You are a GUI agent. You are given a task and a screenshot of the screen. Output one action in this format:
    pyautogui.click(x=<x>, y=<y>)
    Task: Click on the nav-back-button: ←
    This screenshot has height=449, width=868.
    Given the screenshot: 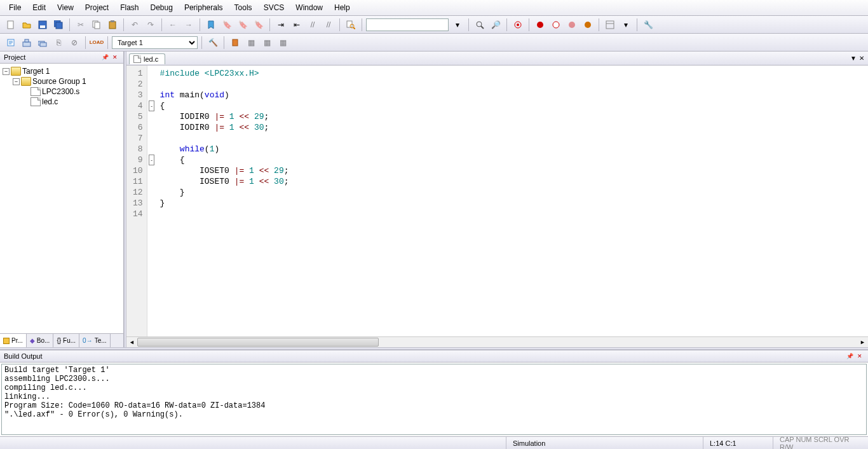 What is the action you would take?
    pyautogui.click(x=173, y=25)
    